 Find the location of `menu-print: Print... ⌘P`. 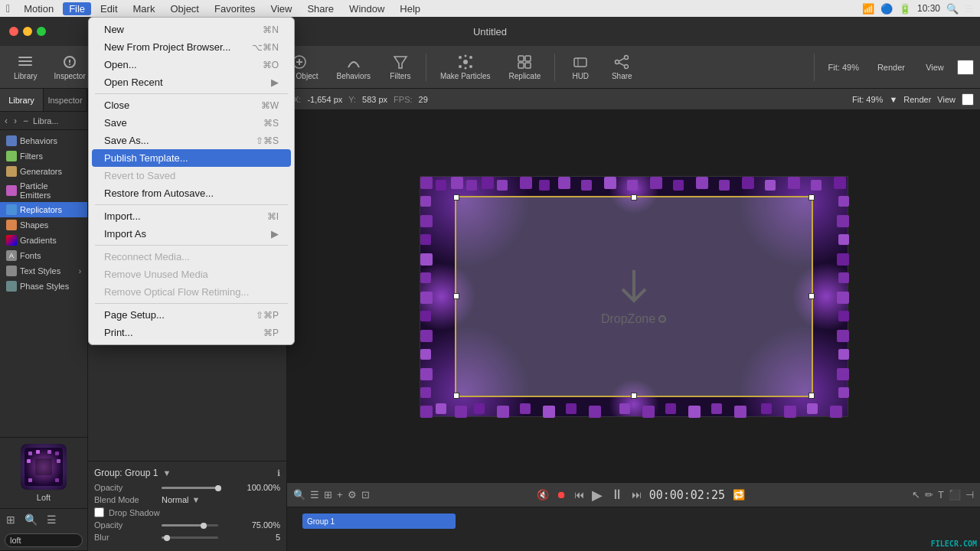

menu-print: Print... ⌘P is located at coordinates (191, 332).